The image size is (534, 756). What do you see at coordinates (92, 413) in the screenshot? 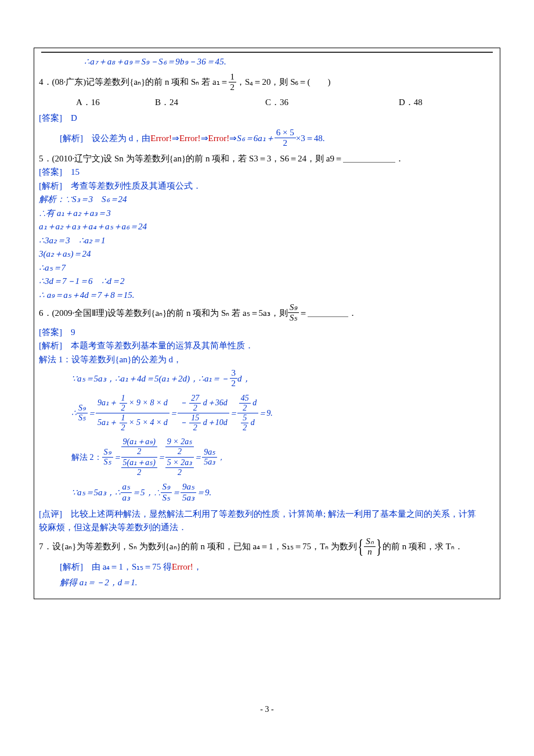
I see `q6-big-eq1: ＝` at bounding box center [92, 413].